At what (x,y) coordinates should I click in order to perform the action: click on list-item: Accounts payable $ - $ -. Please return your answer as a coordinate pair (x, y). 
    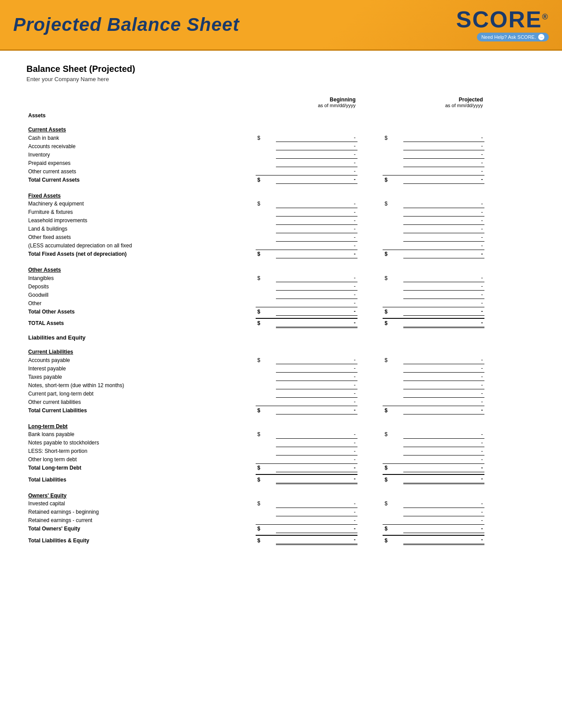
    Looking at the image, I should click on (281, 360).